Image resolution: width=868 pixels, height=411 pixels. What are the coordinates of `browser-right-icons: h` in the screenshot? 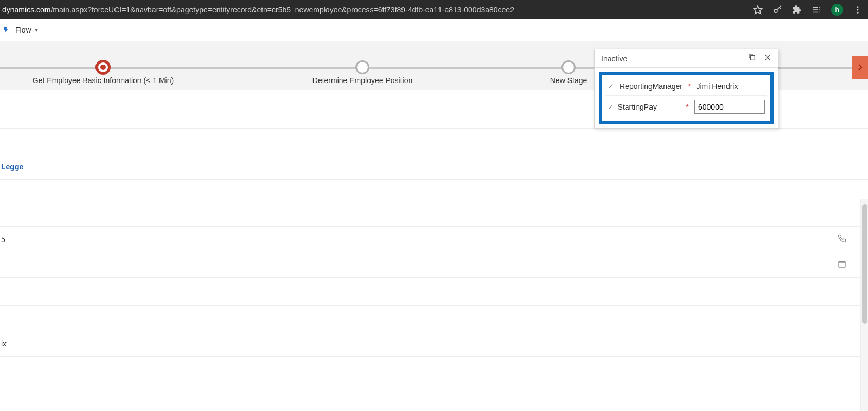 It's located at (808, 10).